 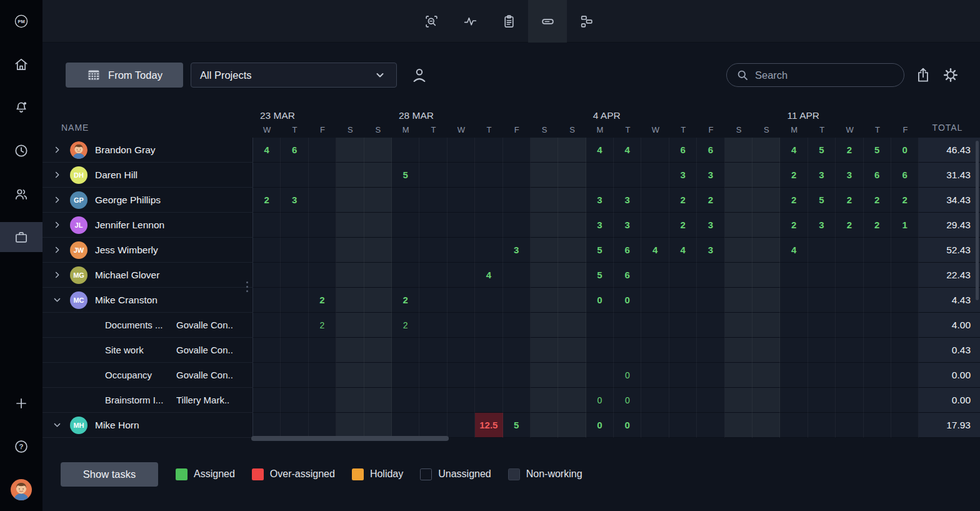 I want to click on horizontal-scrollbar, so click(x=350, y=438).